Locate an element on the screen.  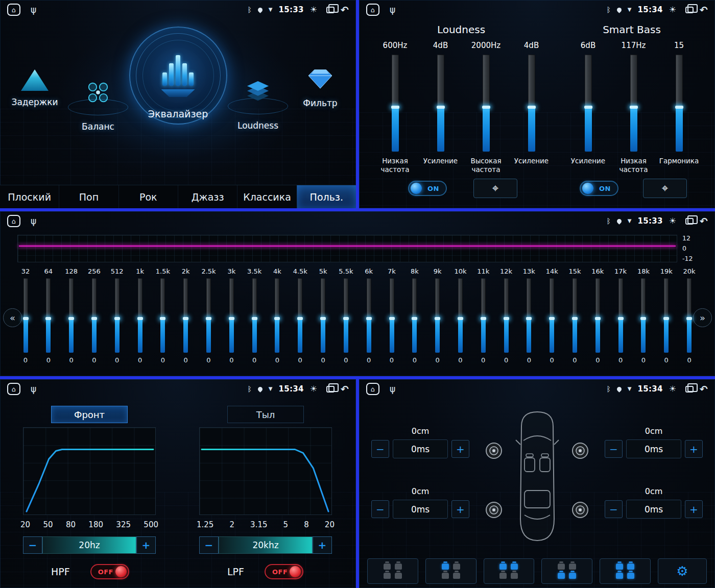
preset-tab: Поп is located at coordinates (88, 197).